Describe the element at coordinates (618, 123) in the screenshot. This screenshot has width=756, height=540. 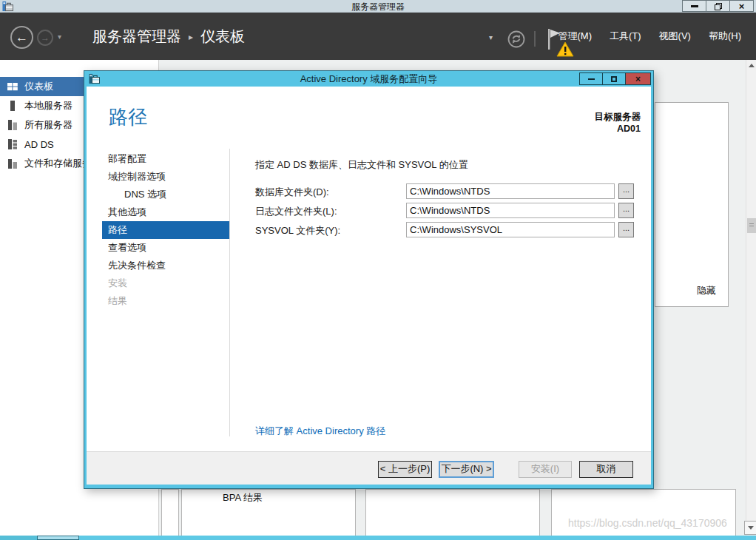
I see `target-server-block: 目标服务器 AD01` at that location.